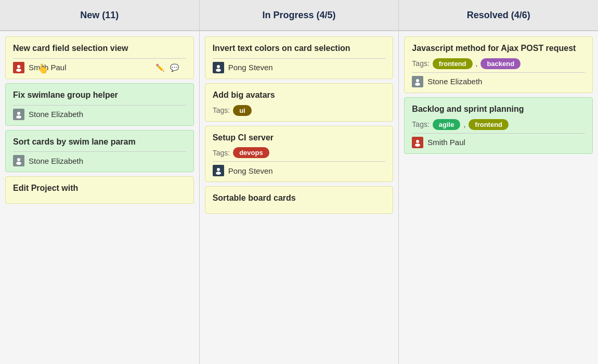  I want to click on card-add-big-avatars: Add big avatars Tags: ui, so click(300, 102).